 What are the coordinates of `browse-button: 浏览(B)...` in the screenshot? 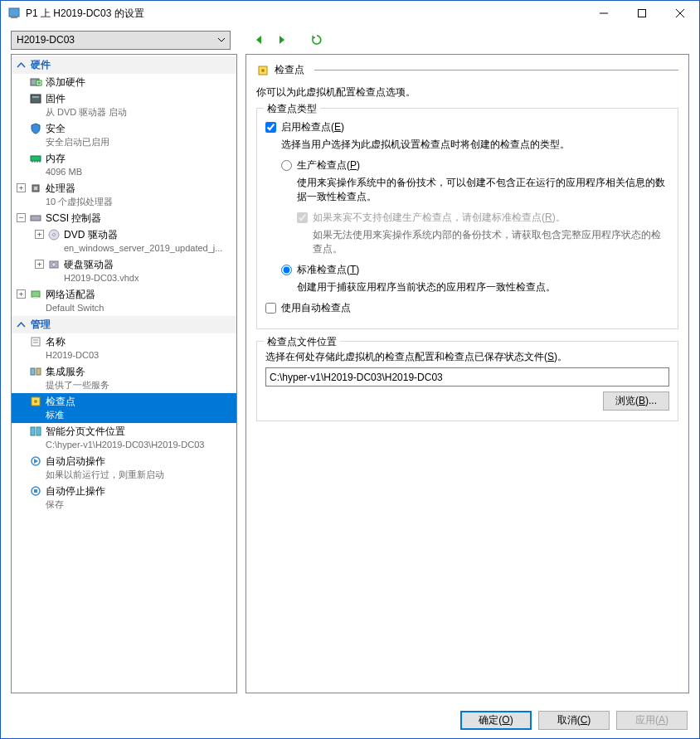 It's located at (636, 401).